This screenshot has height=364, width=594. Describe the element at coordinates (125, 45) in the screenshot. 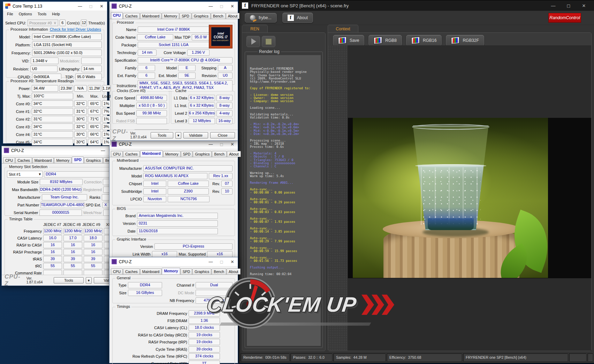

I see `package-label: Package` at that location.